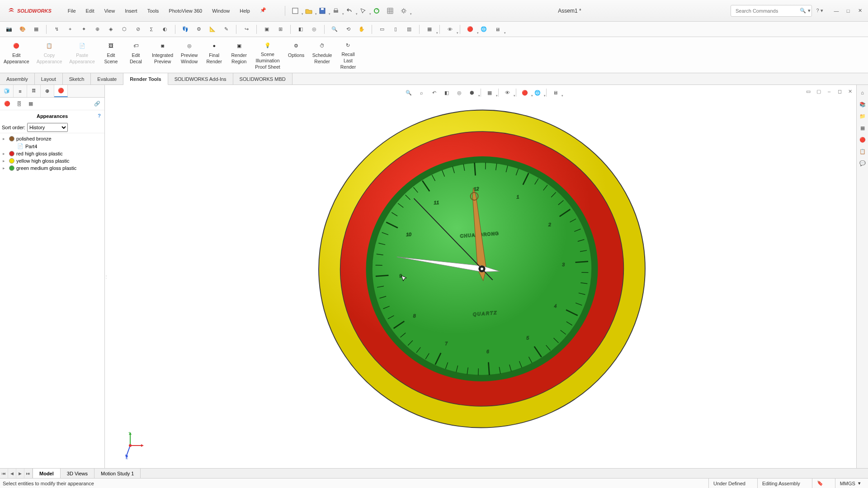 This screenshot has height=488, width=868. What do you see at coordinates (109, 11) in the screenshot?
I see `menu-view: View` at bounding box center [109, 11].